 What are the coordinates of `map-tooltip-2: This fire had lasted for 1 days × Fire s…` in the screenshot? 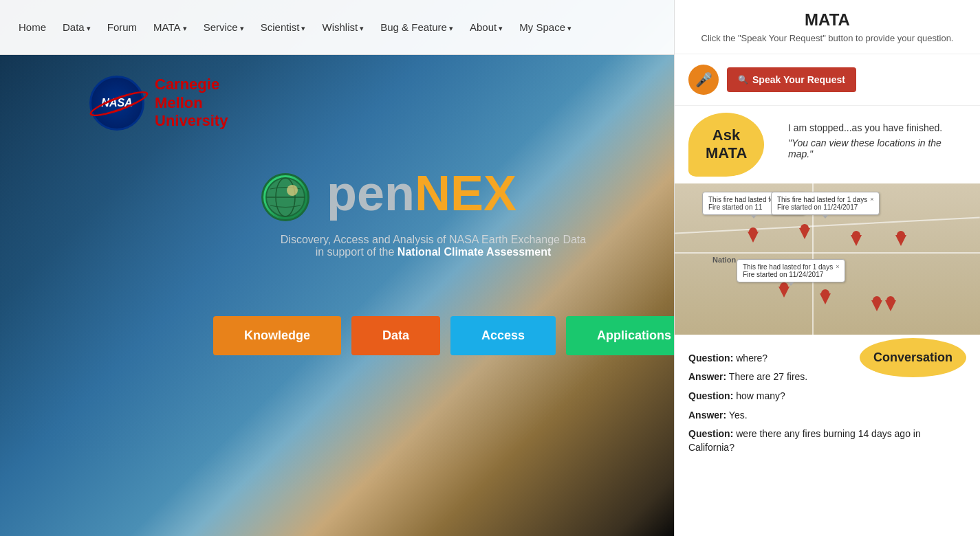 It's located at (825, 203).